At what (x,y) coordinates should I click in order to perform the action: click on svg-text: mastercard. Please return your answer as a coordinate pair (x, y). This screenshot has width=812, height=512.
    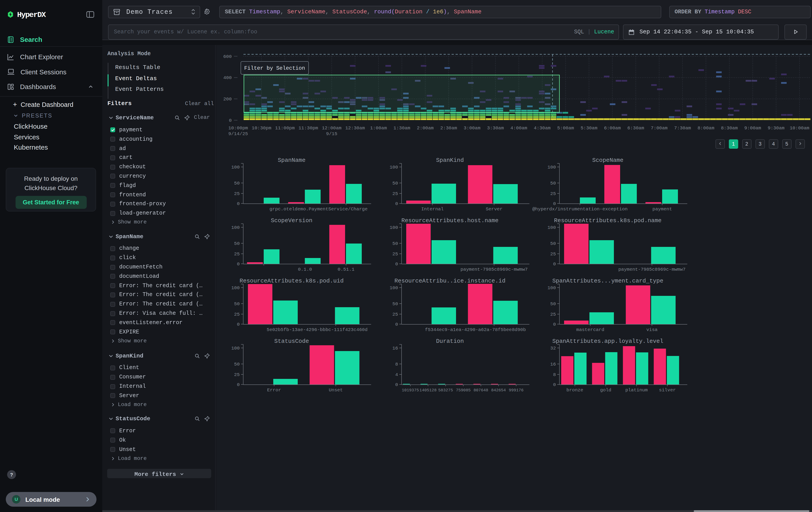
    Looking at the image, I should click on (590, 330).